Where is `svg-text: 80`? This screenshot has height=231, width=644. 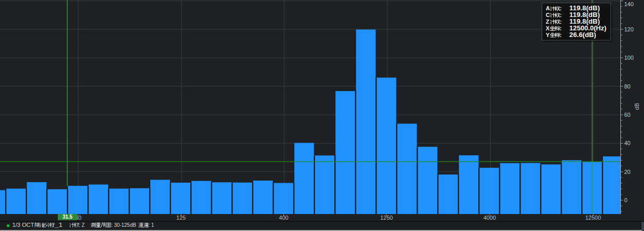 svg-text: 80 is located at coordinates (628, 86).